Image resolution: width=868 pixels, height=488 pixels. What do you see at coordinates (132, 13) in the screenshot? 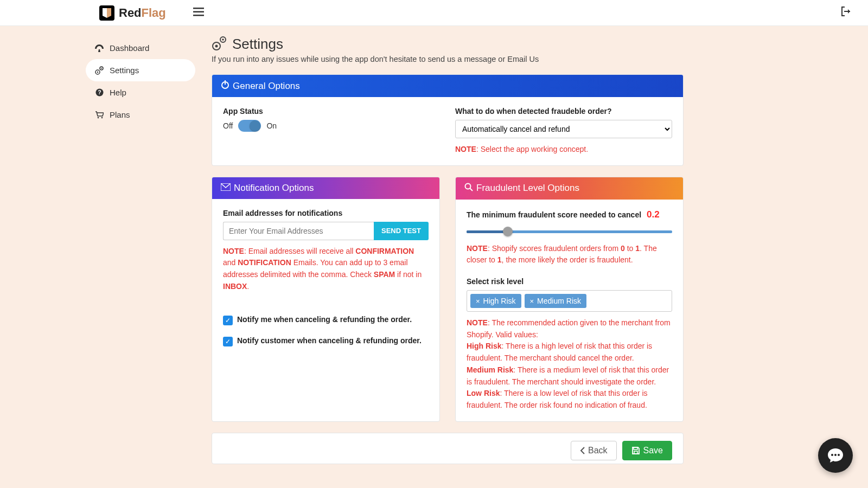
I see `logo: RedFlag` at bounding box center [132, 13].